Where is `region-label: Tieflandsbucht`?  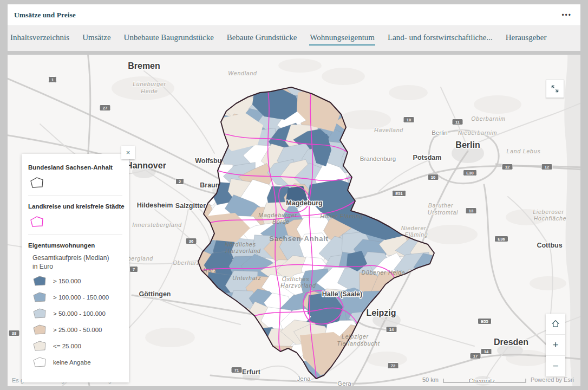 region-label: Tieflandsbucht is located at coordinates (358, 343).